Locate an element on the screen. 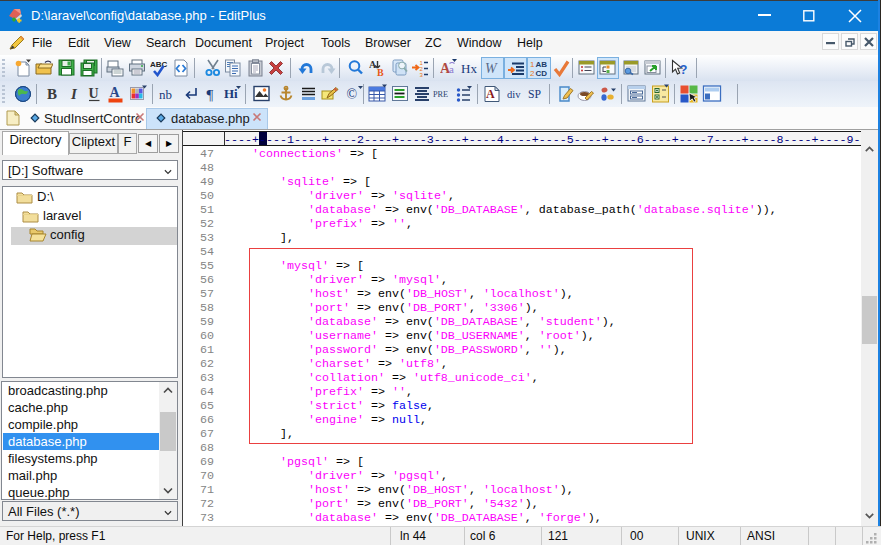 This screenshot has width=881, height=545. svg-text: AB is located at coordinates (542, 64).